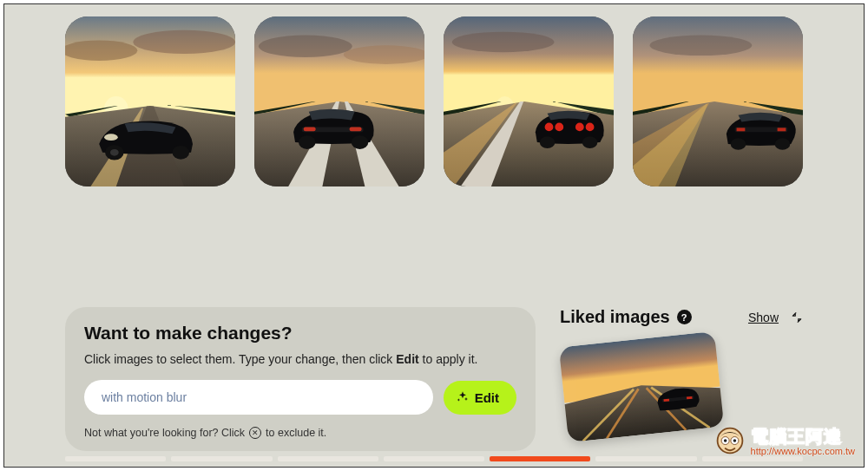 The image size is (868, 471). What do you see at coordinates (300, 433) in the screenshot?
I see `exclude-hint: Not what you're looking for? Click ✕ to …` at bounding box center [300, 433].